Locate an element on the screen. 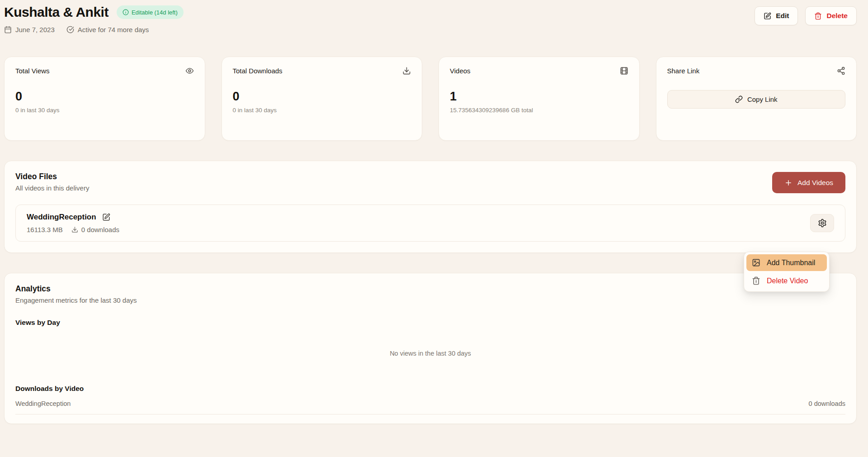  delete-button: Delete is located at coordinates (831, 16).